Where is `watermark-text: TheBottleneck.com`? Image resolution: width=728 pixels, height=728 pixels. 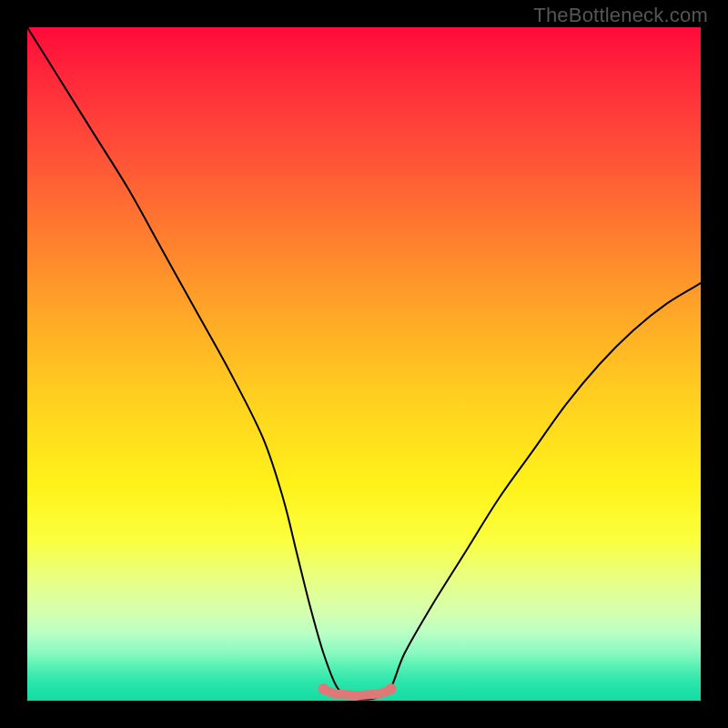
watermark-text: TheBottleneck.com is located at coordinates (621, 15).